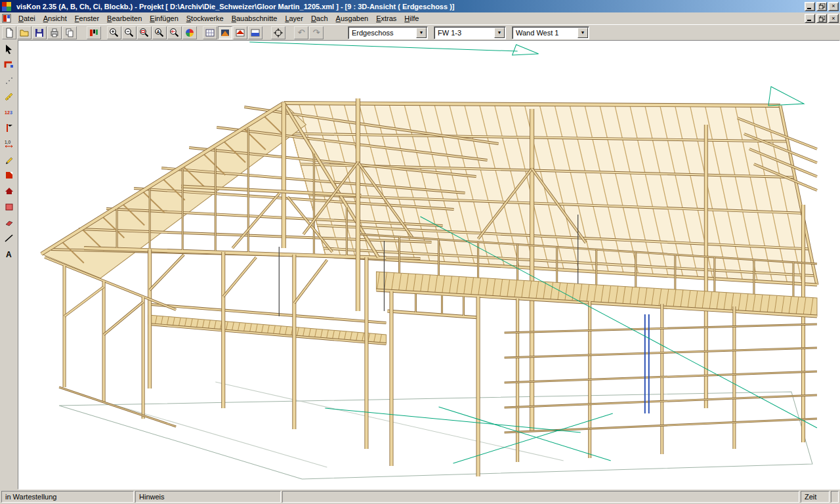  What do you see at coordinates (114, 33) in the screenshot?
I see `zoom-in-icon` at bounding box center [114, 33].